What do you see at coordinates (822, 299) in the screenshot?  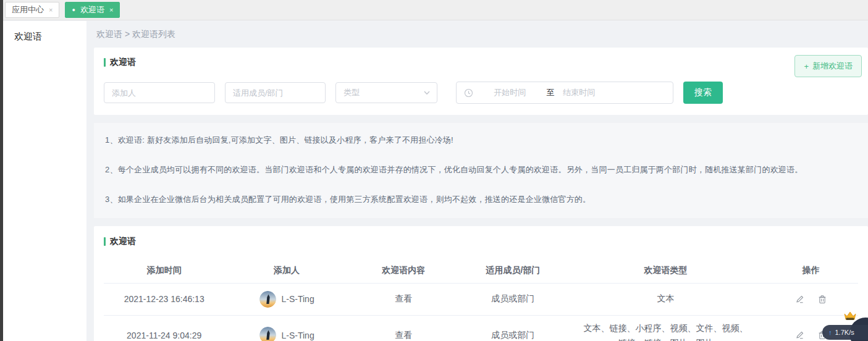 I see `delete-icon` at bounding box center [822, 299].